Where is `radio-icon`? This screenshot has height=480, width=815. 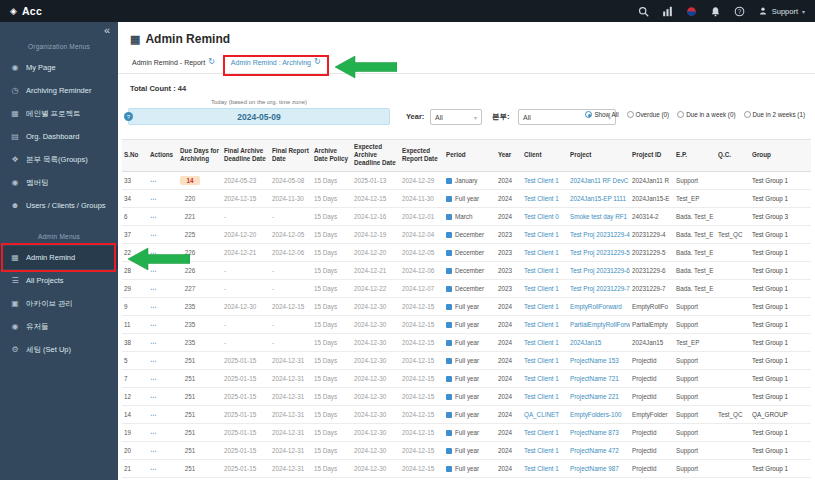
radio-icon is located at coordinates (680, 114).